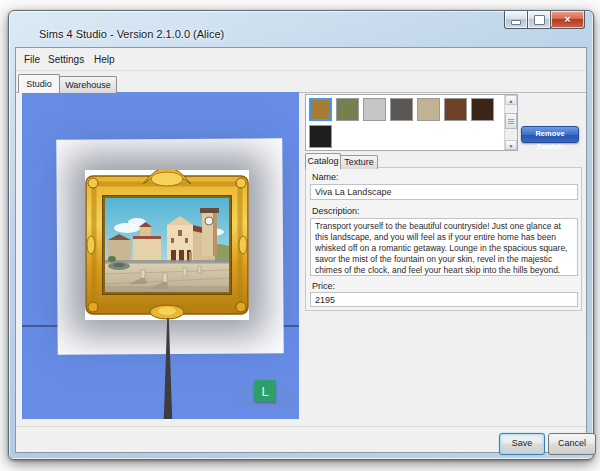 Image resolution: width=600 pixels, height=471 pixels. What do you see at coordinates (550, 134) in the screenshot?
I see `remove-swatch-button: Remove Swatch` at bounding box center [550, 134].